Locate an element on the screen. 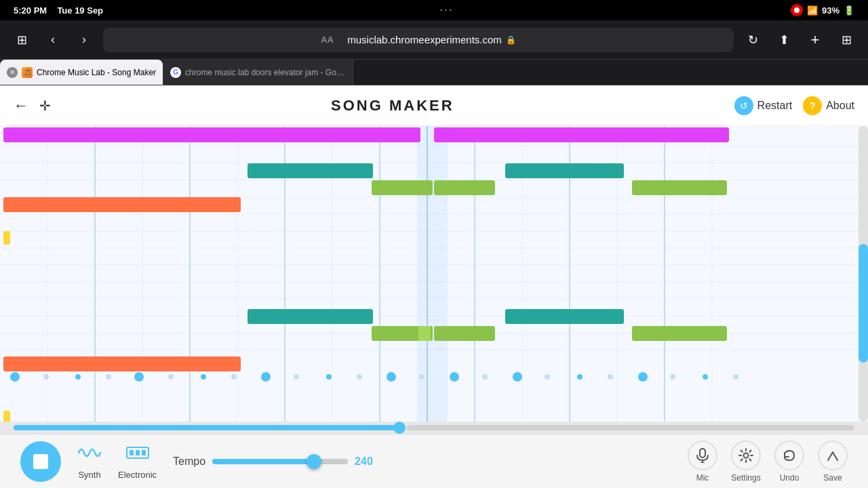  mic-icon-container is located at coordinates (703, 455).